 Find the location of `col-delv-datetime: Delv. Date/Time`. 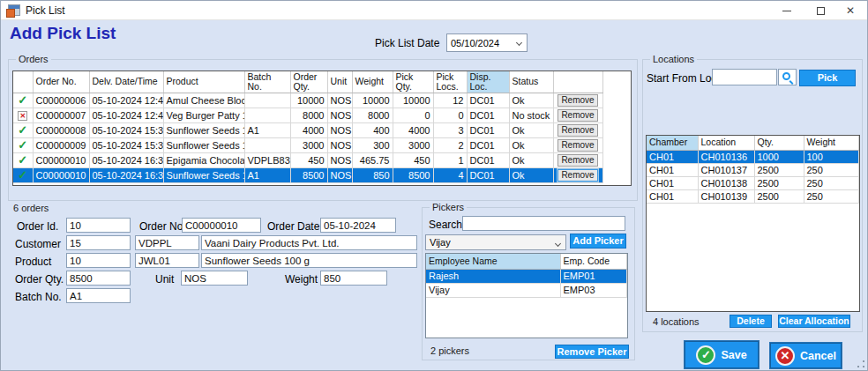

col-delv-datetime: Delv. Date/Time is located at coordinates (126, 82).